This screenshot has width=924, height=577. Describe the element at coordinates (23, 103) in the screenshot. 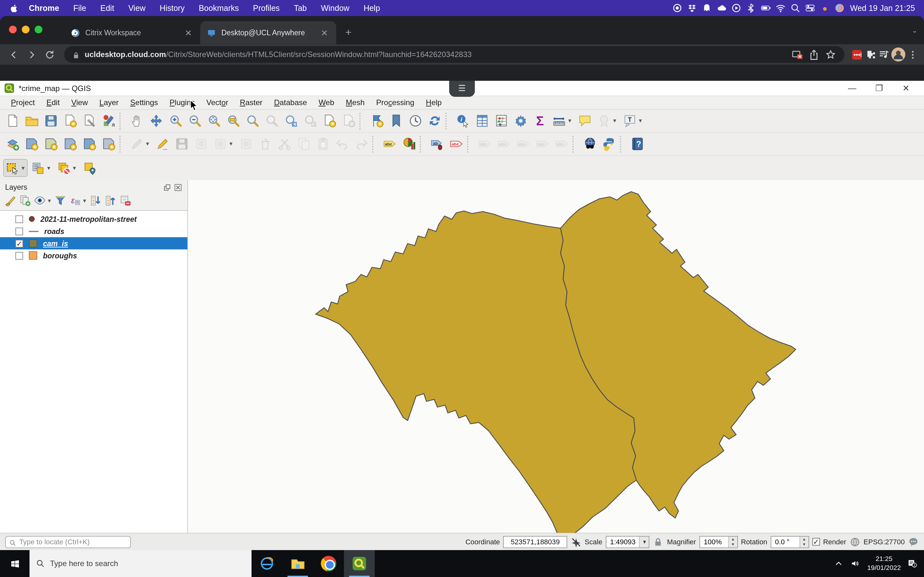

I see `qgis-menu-project: Project` at that location.